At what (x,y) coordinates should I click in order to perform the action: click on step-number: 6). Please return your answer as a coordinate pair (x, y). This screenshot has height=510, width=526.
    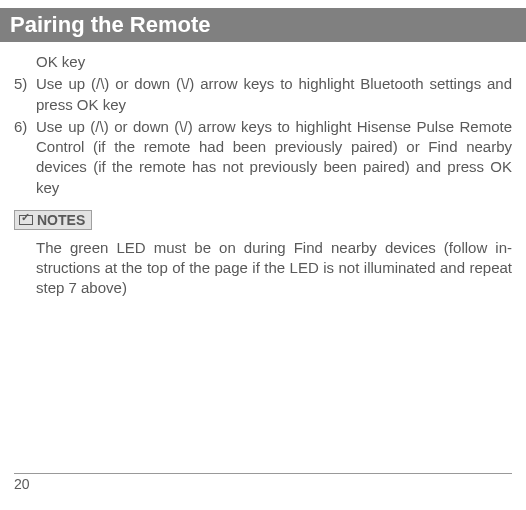
    Looking at the image, I should click on (25, 158).